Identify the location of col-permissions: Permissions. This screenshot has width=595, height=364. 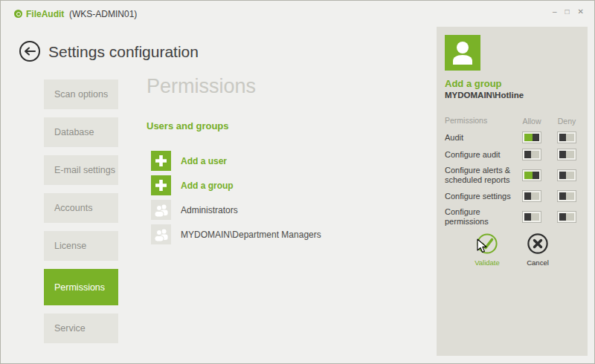
(483, 120).